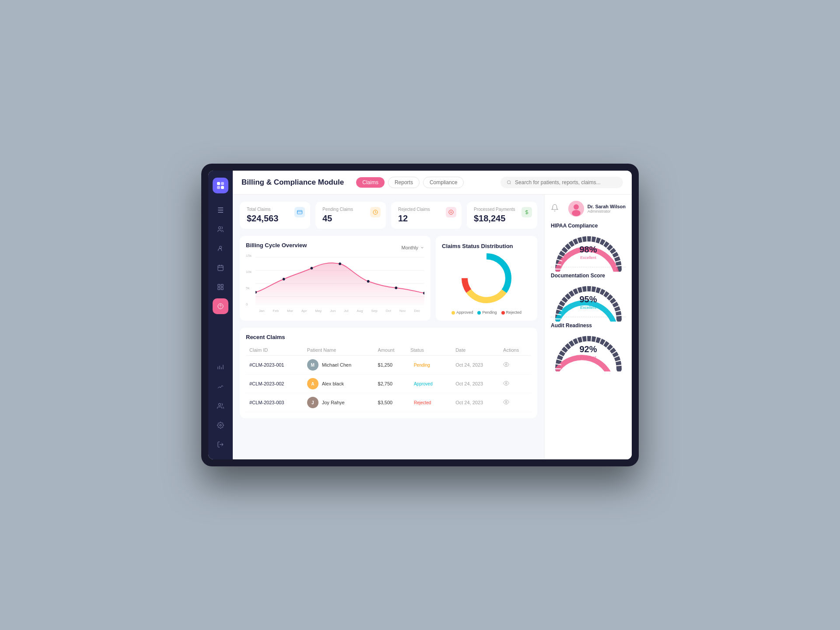  Describe the element at coordinates (515, 350) in the screenshot. I see `col-actions: Actions` at that location.